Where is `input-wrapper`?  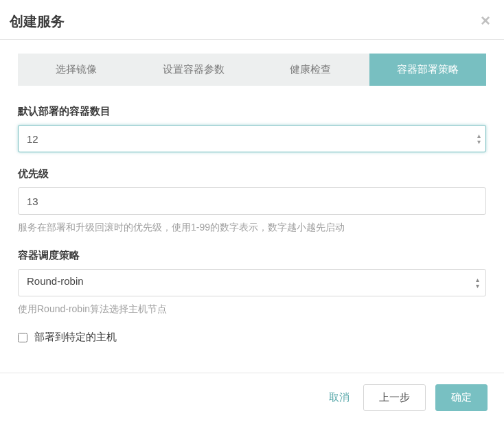
input-wrapper is located at coordinates (252, 201).